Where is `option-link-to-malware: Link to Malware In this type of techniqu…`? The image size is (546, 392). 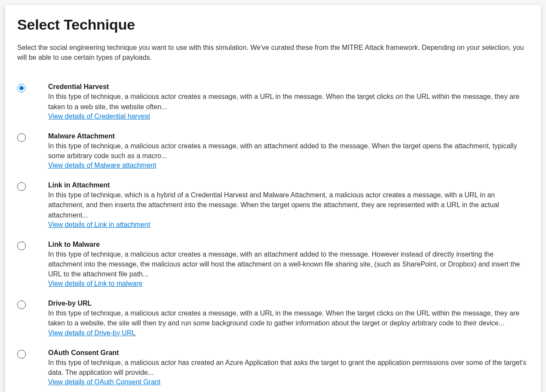 option-link-to-malware: Link to Malware In this type of techniqu… is located at coordinates (273, 264).